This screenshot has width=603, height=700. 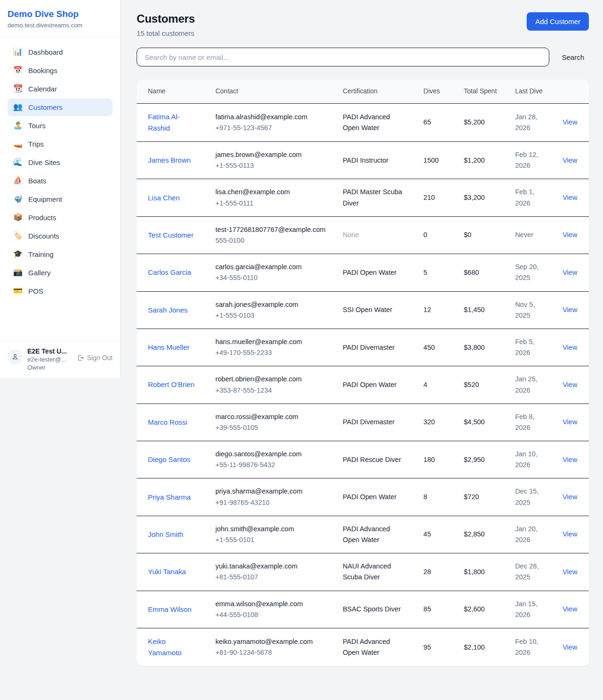 What do you see at coordinates (271, 278) in the screenshot?
I see `customer-phone: +34-555-0110` at bounding box center [271, 278].